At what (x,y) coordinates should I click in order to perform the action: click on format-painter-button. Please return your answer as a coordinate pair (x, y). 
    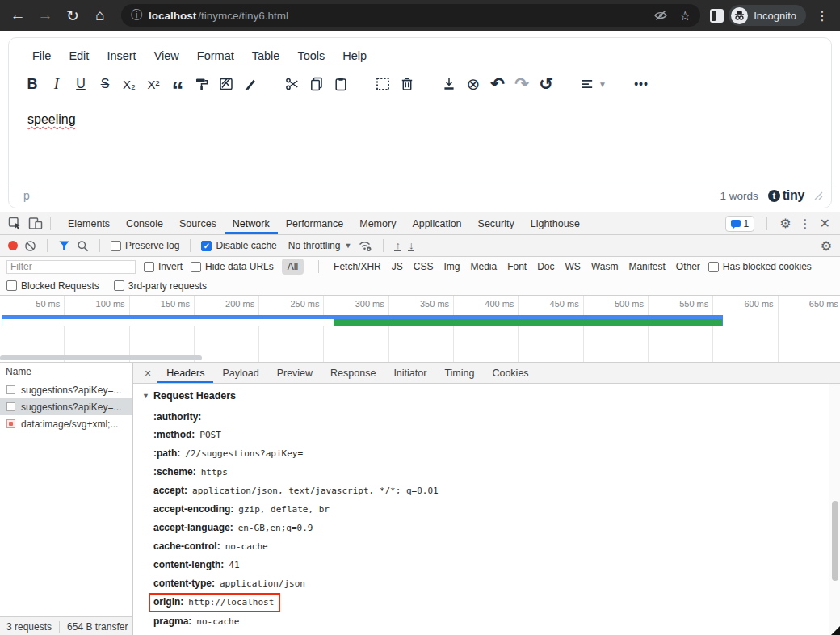
    Looking at the image, I should click on (202, 84).